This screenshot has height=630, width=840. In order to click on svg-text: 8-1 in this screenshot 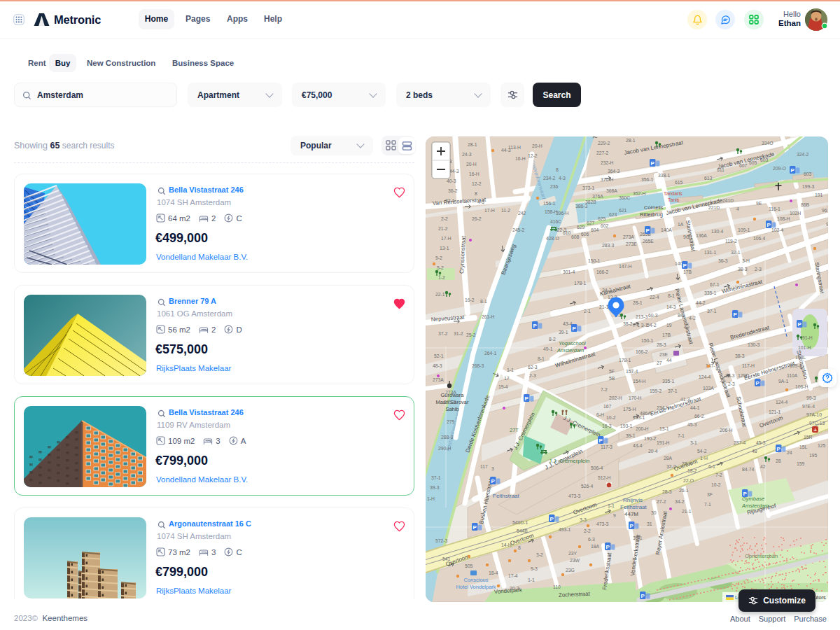, I will do `click(681, 315)`.